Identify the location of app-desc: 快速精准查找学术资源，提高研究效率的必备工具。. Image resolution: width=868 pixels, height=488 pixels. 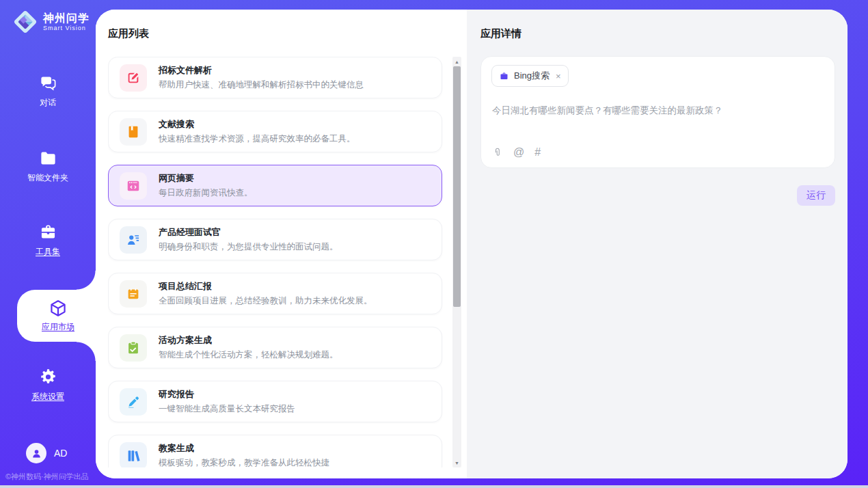
(257, 139).